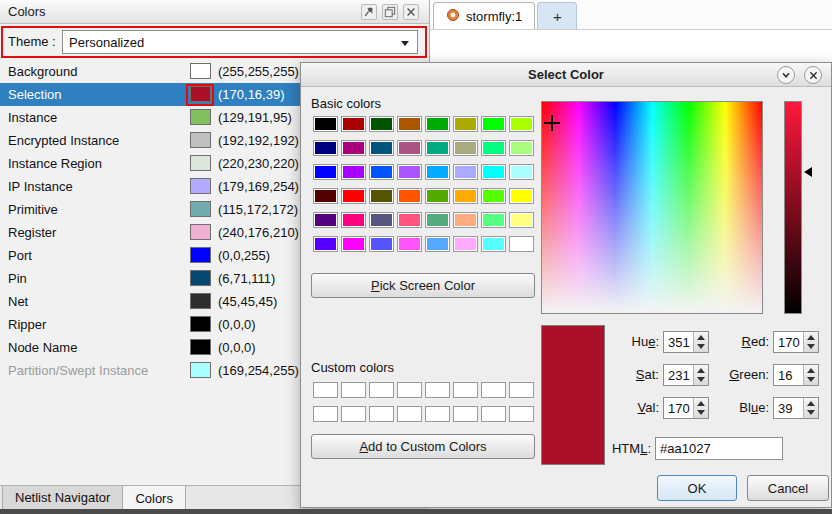  I want to click on hue-spinbox: 351, so click(686, 342).